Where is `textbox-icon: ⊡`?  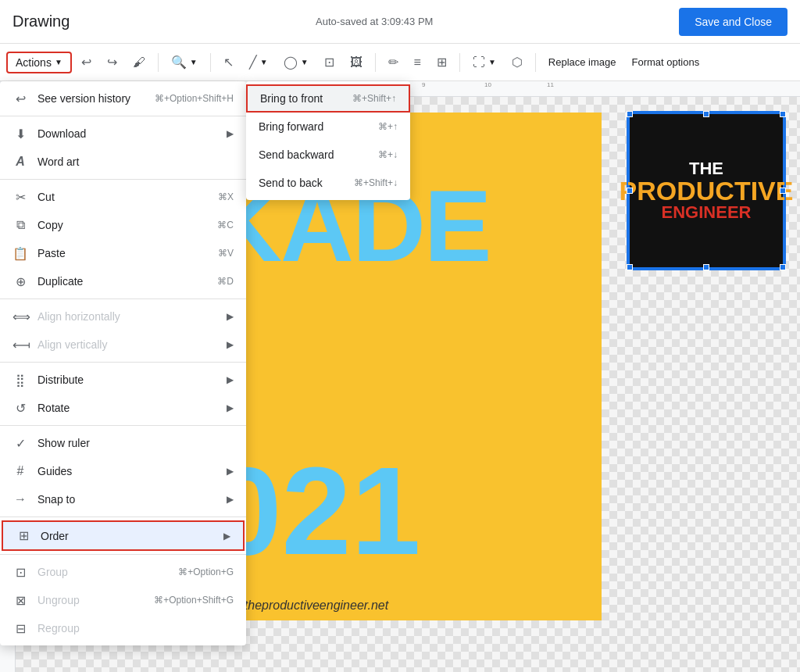 textbox-icon: ⊡ is located at coordinates (330, 63).